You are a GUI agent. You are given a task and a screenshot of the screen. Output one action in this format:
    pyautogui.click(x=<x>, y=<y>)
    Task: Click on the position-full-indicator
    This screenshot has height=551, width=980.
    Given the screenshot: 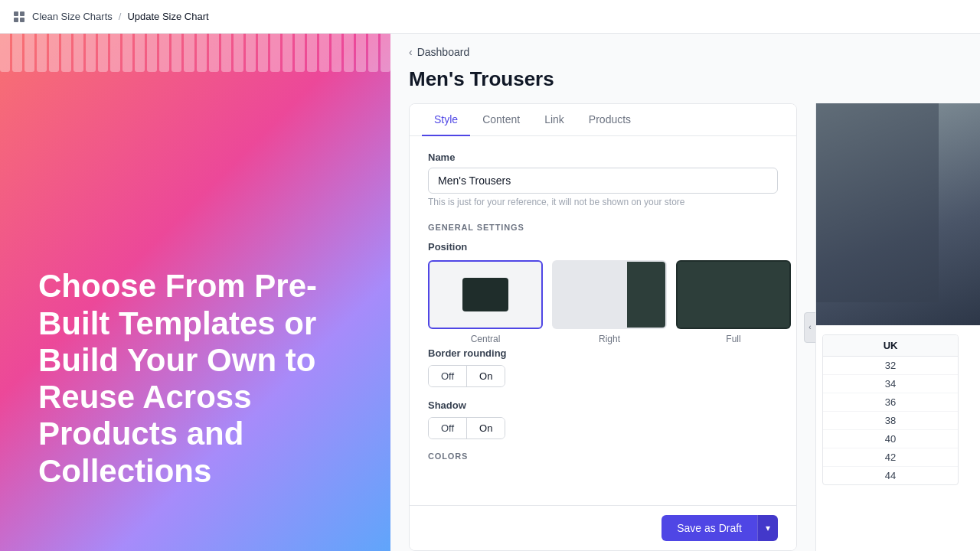 What is the action you would take?
    pyautogui.click(x=733, y=295)
    